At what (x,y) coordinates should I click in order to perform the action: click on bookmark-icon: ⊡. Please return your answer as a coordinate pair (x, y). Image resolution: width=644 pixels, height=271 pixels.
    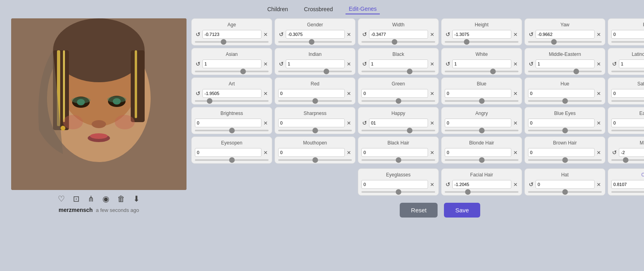
    Looking at the image, I should click on (77, 199).